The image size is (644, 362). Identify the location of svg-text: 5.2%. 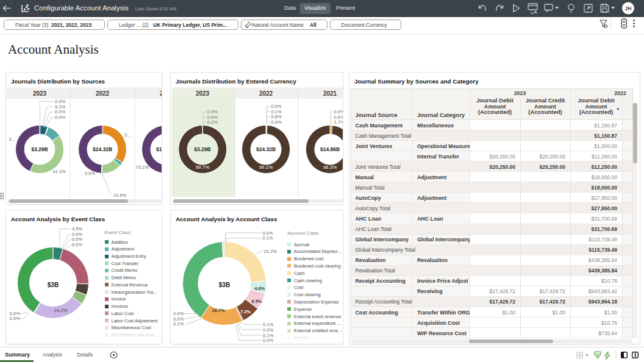
(60, 107).